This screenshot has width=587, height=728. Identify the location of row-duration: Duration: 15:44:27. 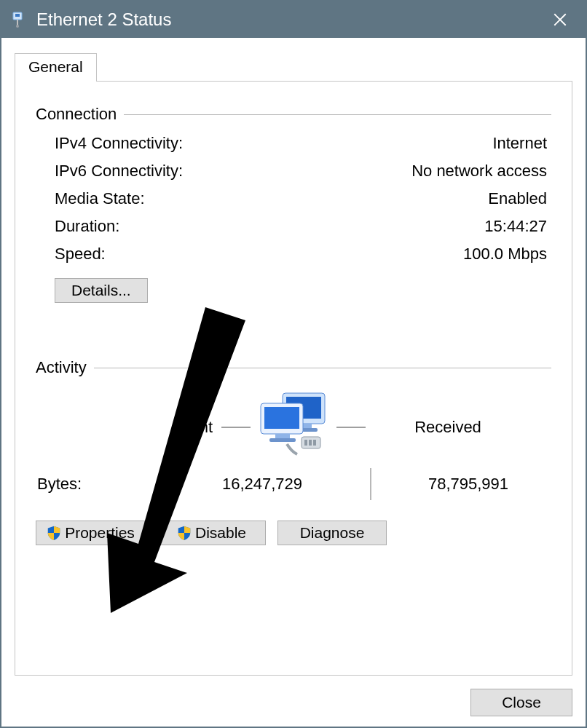
(294, 226).